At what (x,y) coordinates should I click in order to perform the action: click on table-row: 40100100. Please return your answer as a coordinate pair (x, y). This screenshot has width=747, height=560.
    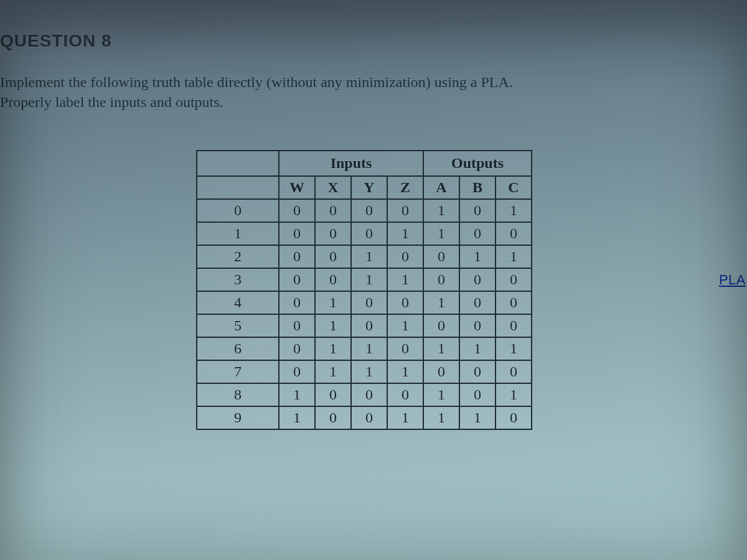
    Looking at the image, I should click on (364, 302).